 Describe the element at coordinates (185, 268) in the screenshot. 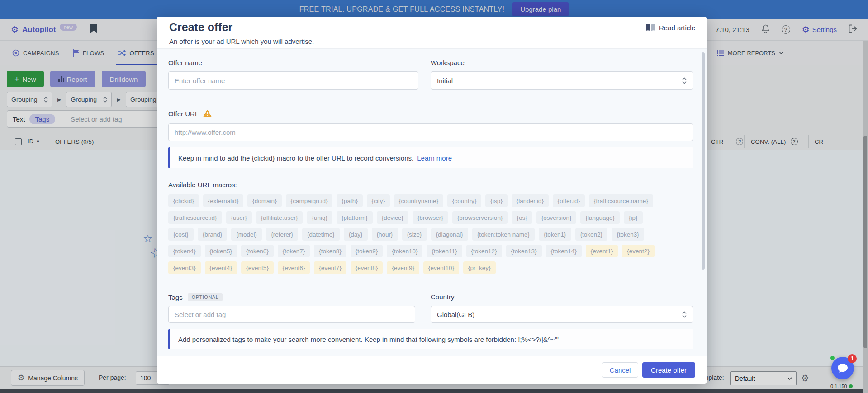

I see `macro-chip: {event3}` at that location.